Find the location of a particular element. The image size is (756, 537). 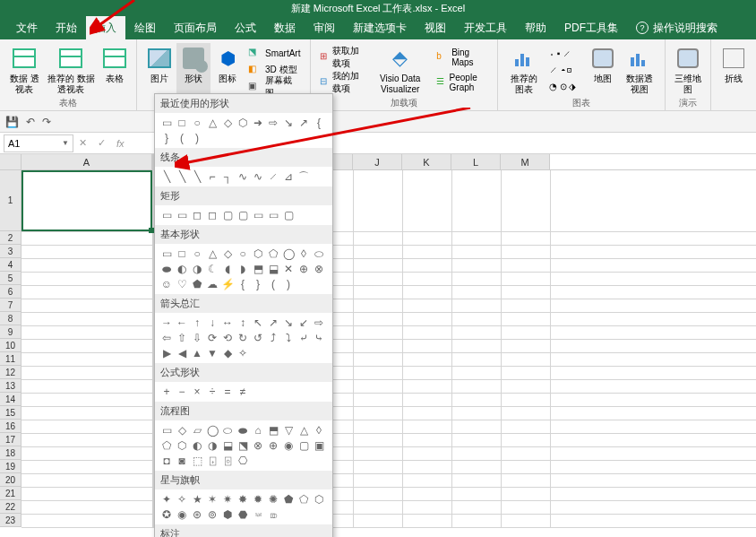

shape-item: × is located at coordinates (197, 392).